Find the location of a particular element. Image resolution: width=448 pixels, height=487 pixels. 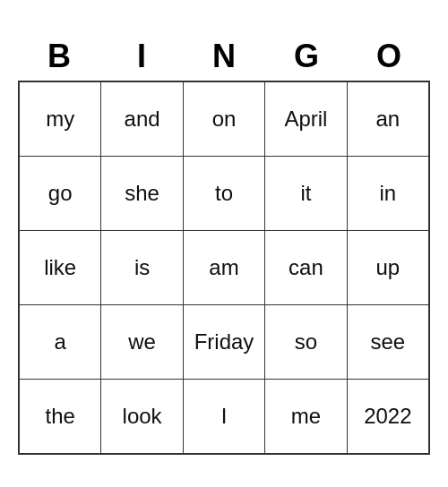

bingo-cell-4-0: the is located at coordinates (61, 416).